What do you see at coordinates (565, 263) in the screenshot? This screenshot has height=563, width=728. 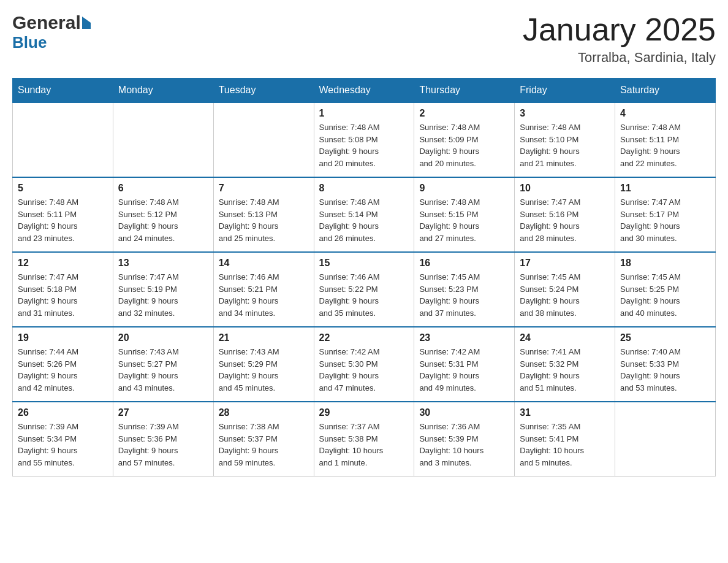 I see `day-number: 17` at bounding box center [565, 263].